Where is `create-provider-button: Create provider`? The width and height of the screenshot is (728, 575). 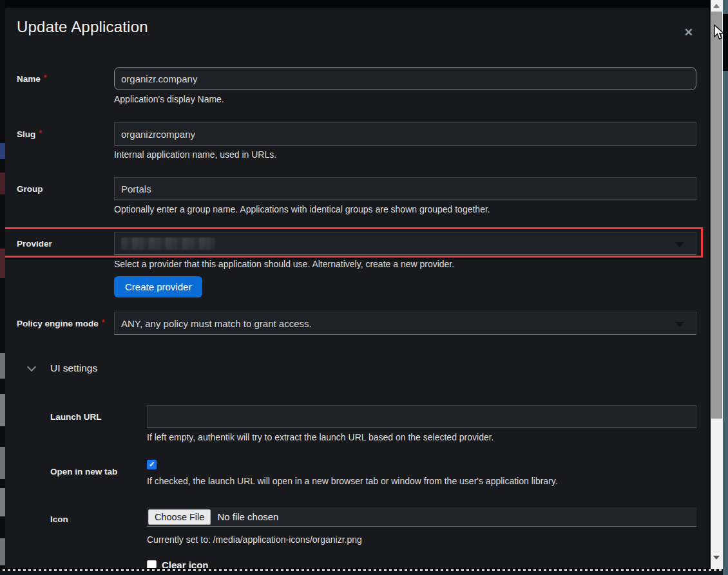
create-provider-button: Create provider is located at coordinates (158, 287).